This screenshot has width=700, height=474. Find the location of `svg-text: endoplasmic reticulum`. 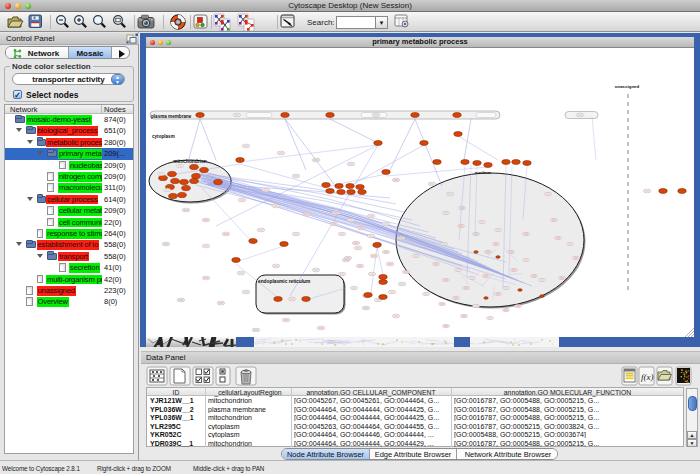

svg-text: endoplasmic reticulum is located at coordinates (284, 282).